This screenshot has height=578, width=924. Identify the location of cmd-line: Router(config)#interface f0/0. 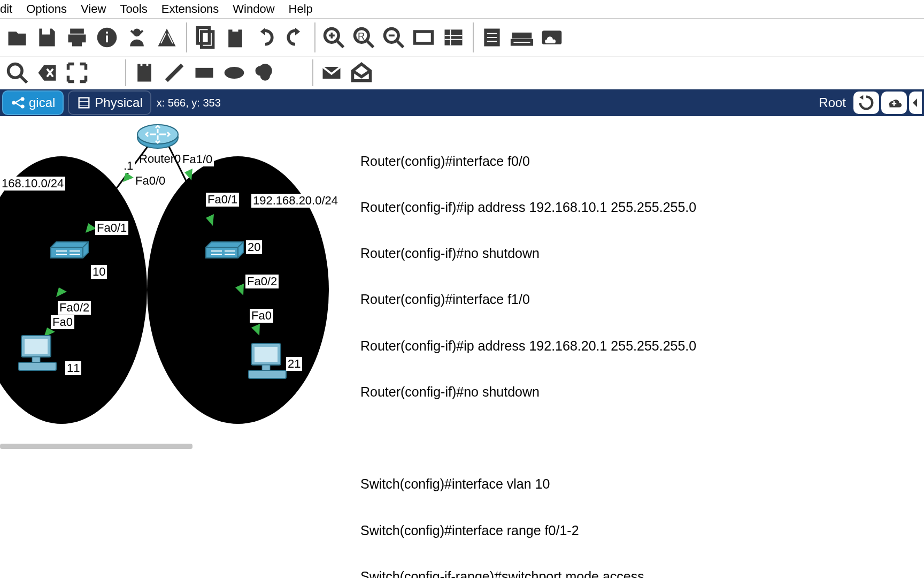
(532, 162).